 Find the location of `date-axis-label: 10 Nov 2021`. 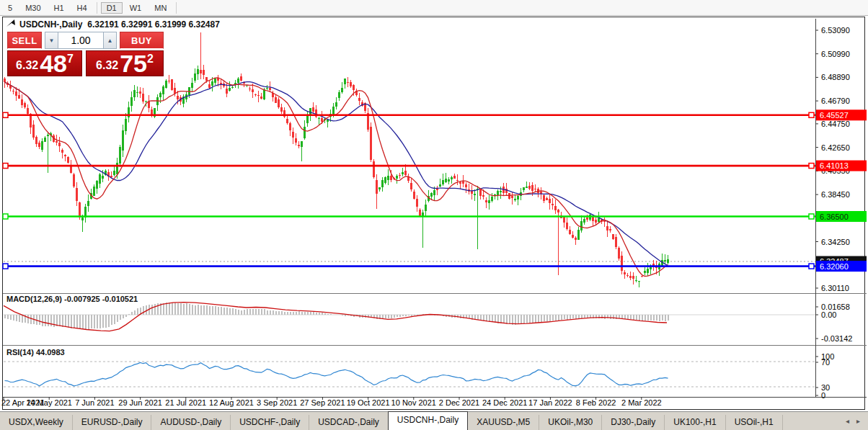

date-axis-label: 10 Nov 2021 is located at coordinates (414, 403).